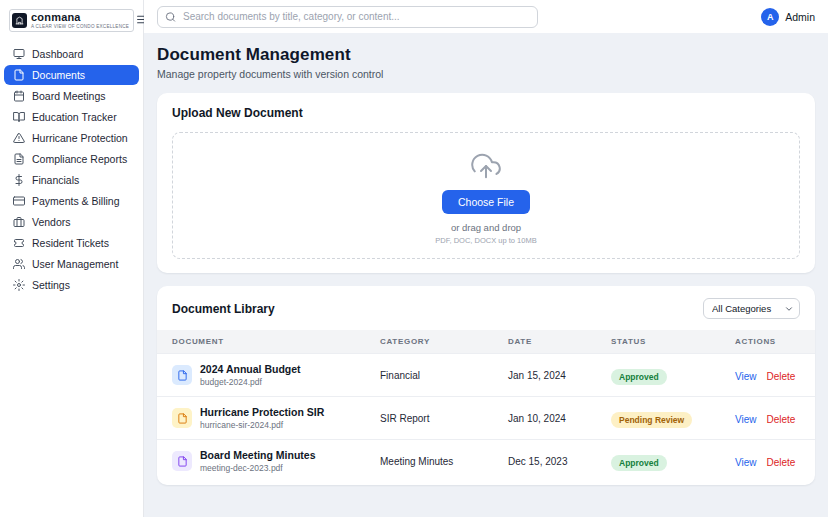 The image size is (828, 517). Describe the element at coordinates (19, 138) in the screenshot. I see `alert-triangle-icon` at that location.